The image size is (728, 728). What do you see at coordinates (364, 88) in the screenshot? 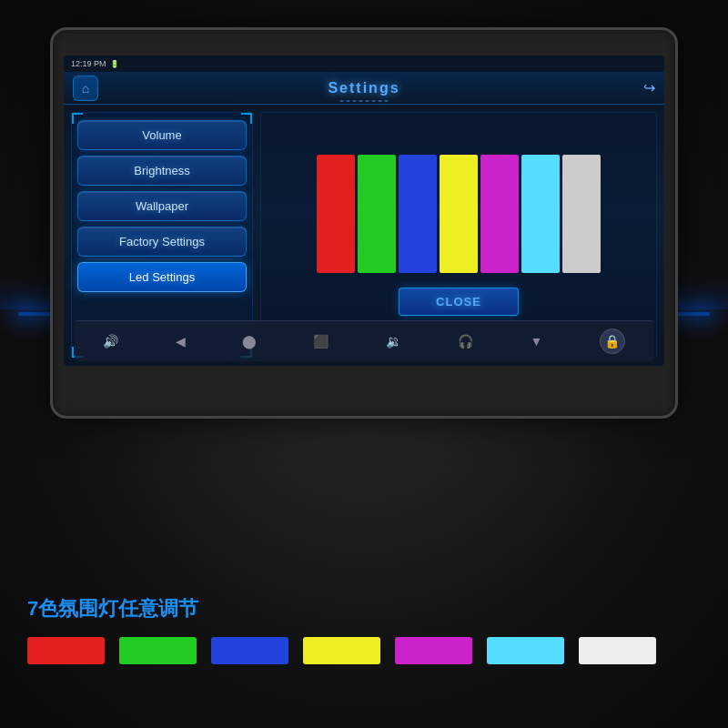
I see `screen-title: Settings` at bounding box center [364, 88].